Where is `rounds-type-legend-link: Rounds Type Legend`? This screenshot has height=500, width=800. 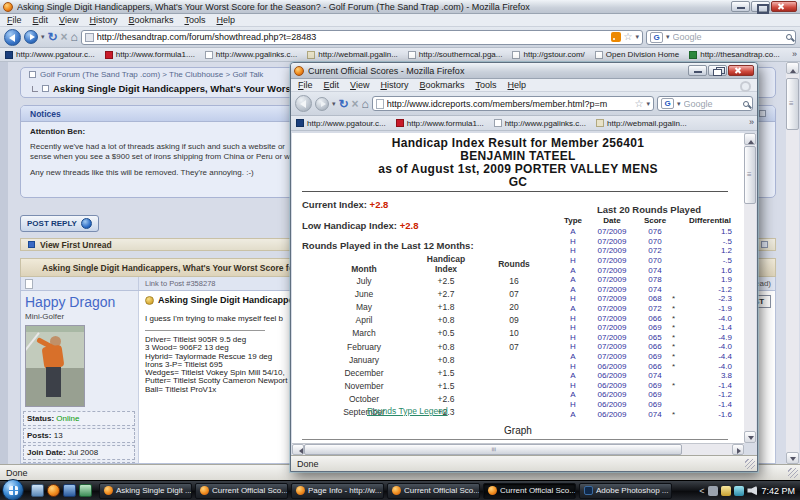
rounds-type-legend-link: Rounds Type Legend is located at coordinates (408, 411).